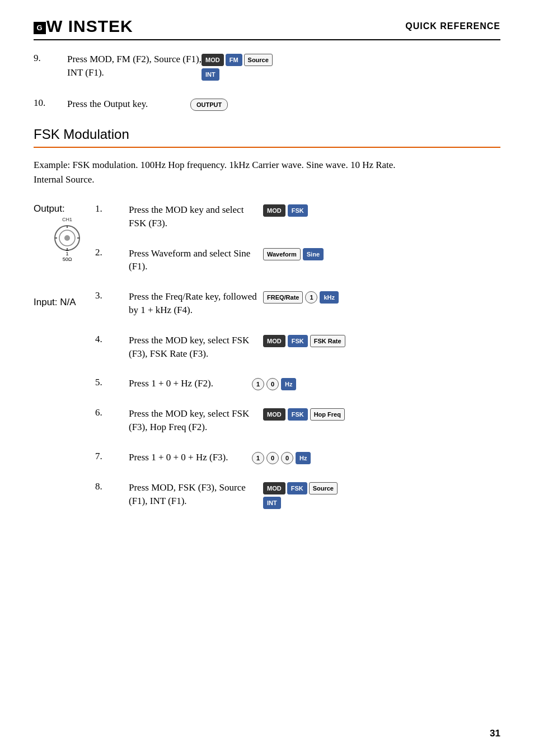  What do you see at coordinates (90, 26) in the screenshot?
I see `logo-text: W INSTEK` at bounding box center [90, 26].